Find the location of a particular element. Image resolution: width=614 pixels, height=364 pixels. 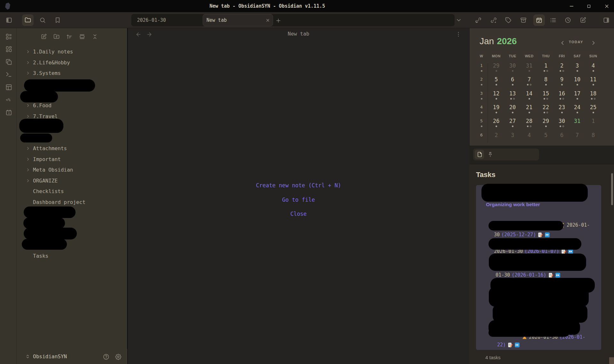

calendar-day: 26 is located at coordinates (496, 125).